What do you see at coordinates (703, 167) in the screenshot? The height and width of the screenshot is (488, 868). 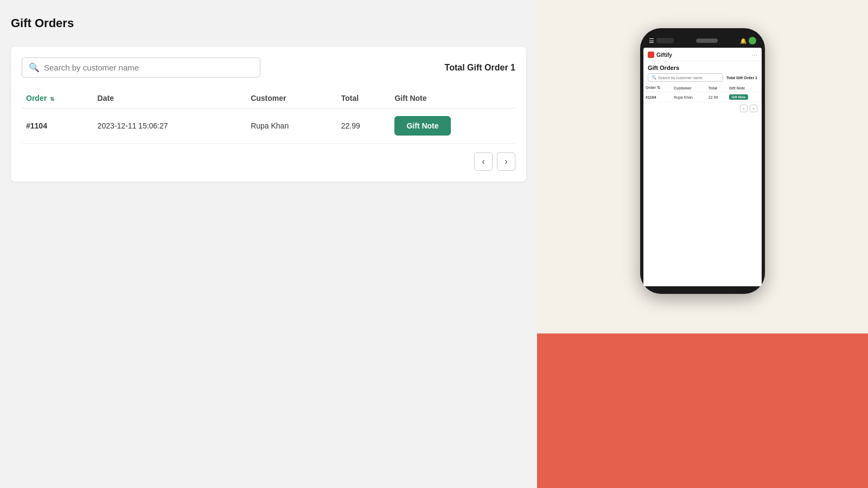 I see `phone-screen: Giftify ··· Gift Orders 🔍 Total Gift Ord…` at bounding box center [703, 167].